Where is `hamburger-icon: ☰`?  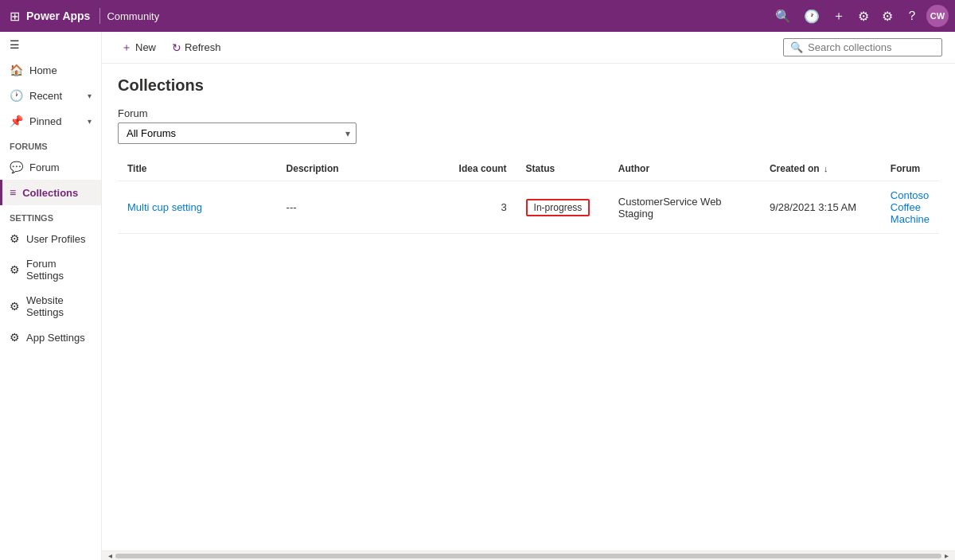
hamburger-icon: ☰ is located at coordinates (14, 45).